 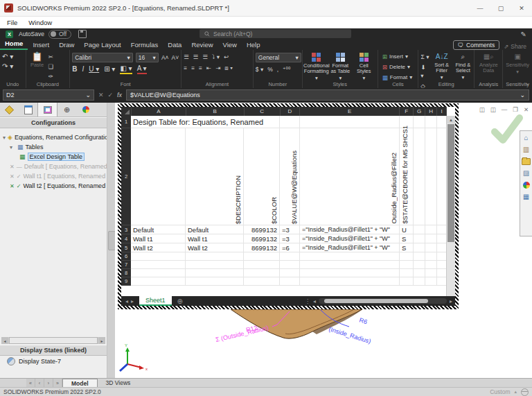 I want to click on save-icon, so click(x=82, y=34).